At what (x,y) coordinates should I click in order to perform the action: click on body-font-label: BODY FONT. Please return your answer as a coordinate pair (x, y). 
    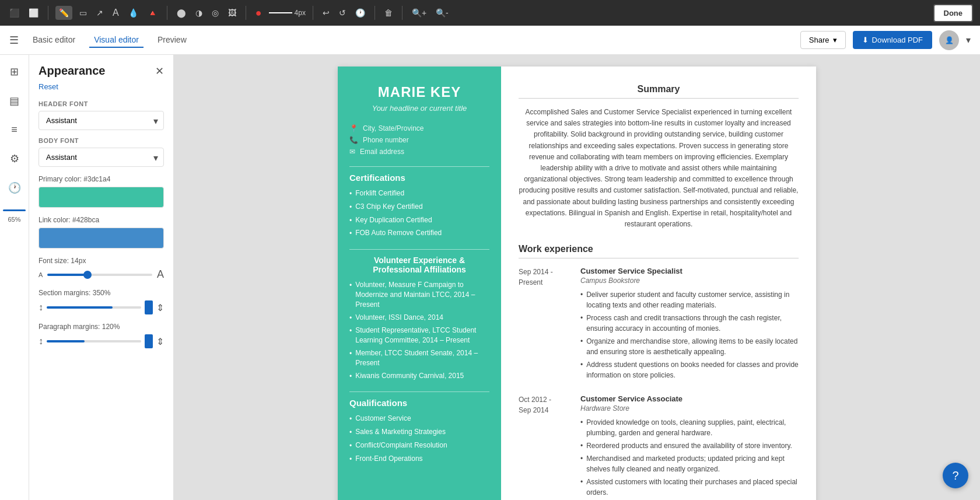
    Looking at the image, I should click on (102, 141).